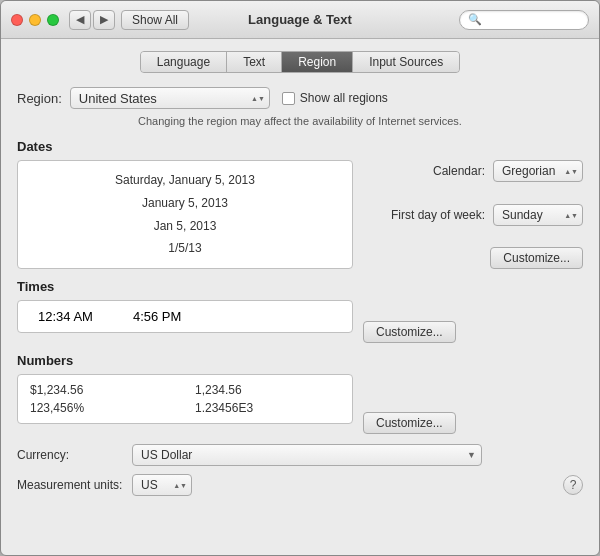 The width and height of the screenshot is (600, 556). What do you see at coordinates (290, 485) in the screenshot?
I see `measurement-row: Measurement units: US` at bounding box center [290, 485].